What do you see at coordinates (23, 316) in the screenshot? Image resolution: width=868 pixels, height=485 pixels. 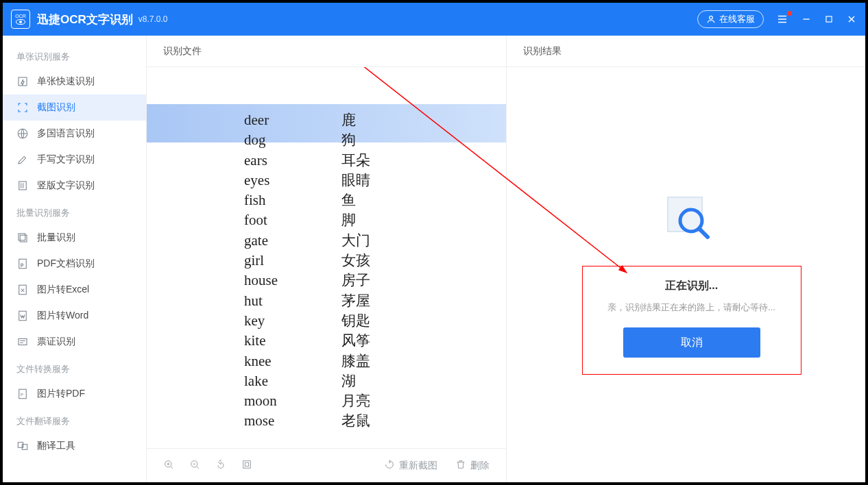 I see `img-word-icon` at bounding box center [23, 316].